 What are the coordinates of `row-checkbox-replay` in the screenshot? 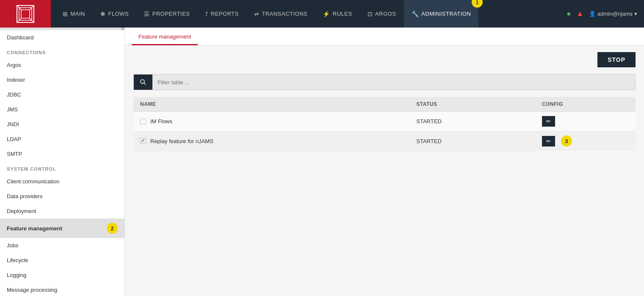 It's located at (143, 141).